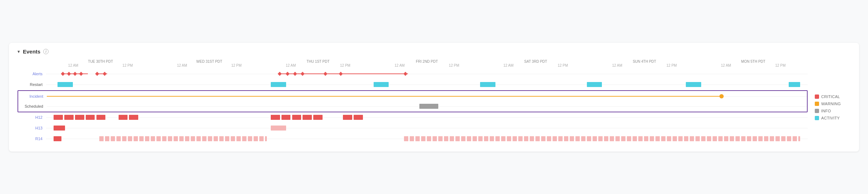  Describe the element at coordinates (427, 117) in the screenshot. I see `h12-track` at that location.